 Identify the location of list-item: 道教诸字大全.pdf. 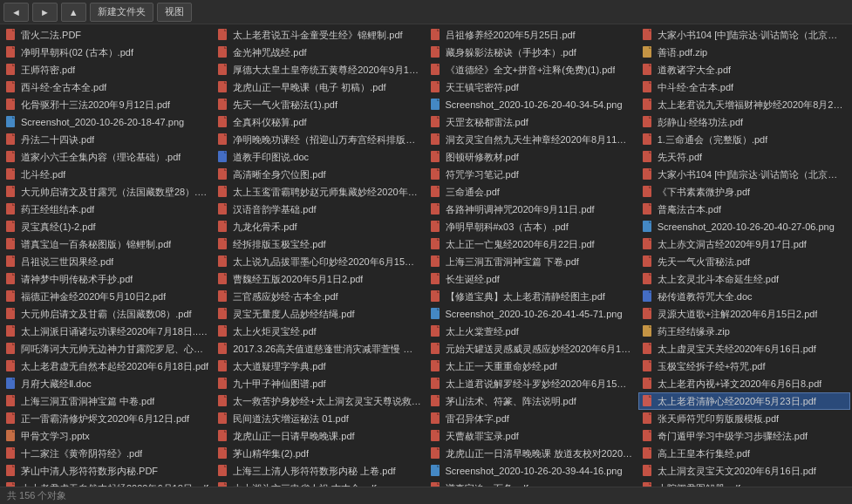
(745, 70).